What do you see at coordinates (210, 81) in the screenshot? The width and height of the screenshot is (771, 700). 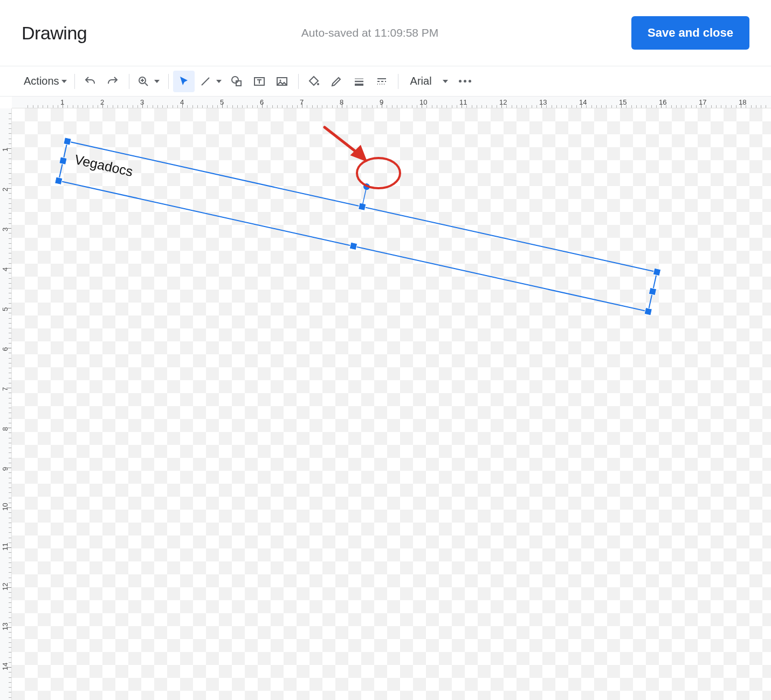 I see `line-tool-button` at bounding box center [210, 81].